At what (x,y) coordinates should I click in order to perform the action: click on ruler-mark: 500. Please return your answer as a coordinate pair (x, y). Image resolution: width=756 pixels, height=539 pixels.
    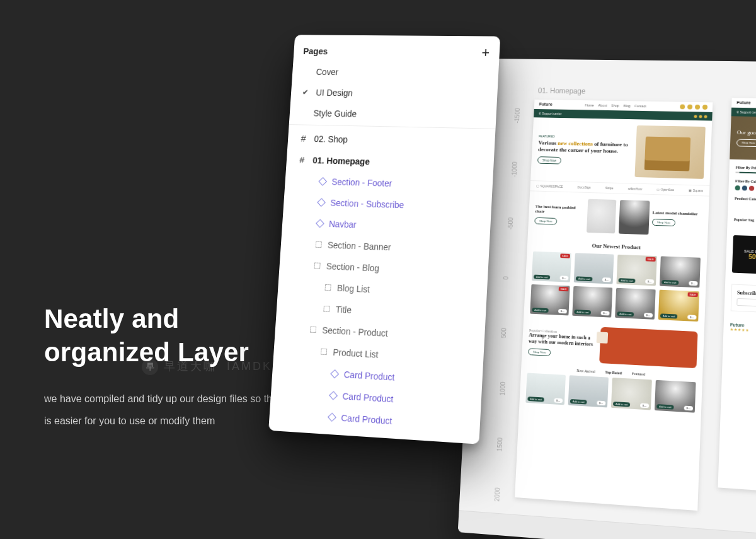
    Looking at the image, I should click on (504, 333).